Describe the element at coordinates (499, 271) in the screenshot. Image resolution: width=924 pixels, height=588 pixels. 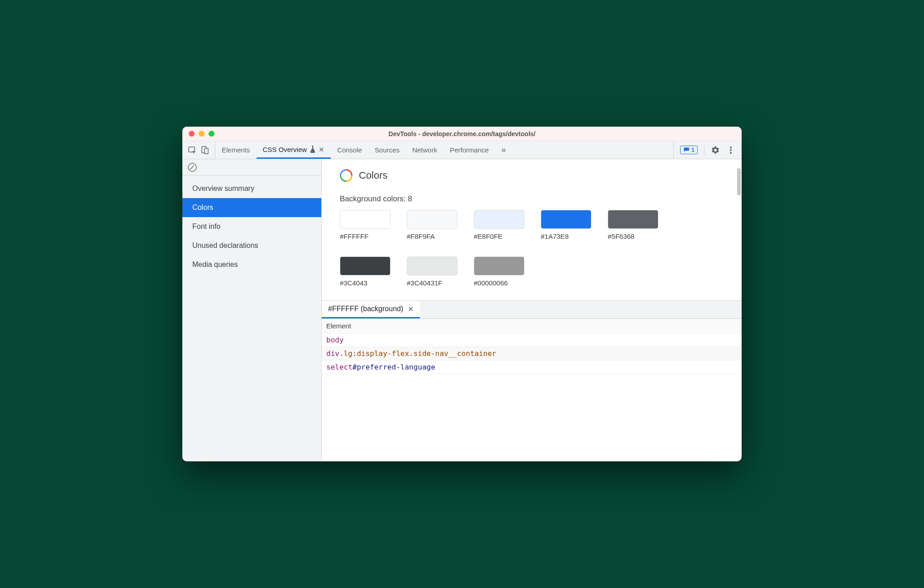
I see `color-swatch: #00000066` at that location.